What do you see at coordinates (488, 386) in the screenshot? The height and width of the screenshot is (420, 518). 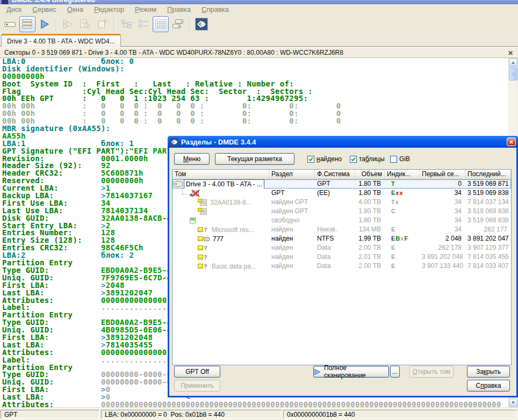 I see `help-button: Справка` at bounding box center [488, 386].